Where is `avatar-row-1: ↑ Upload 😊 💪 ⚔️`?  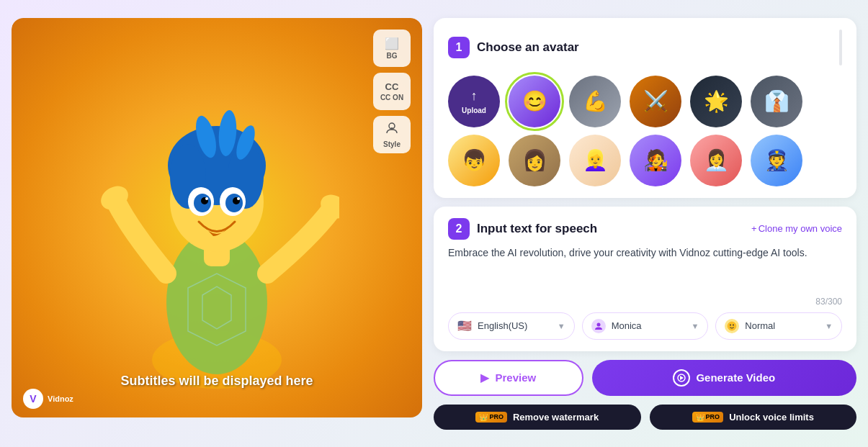
avatar-row-1: ↑ Upload 😊 💪 ⚔️ is located at coordinates (645, 101).